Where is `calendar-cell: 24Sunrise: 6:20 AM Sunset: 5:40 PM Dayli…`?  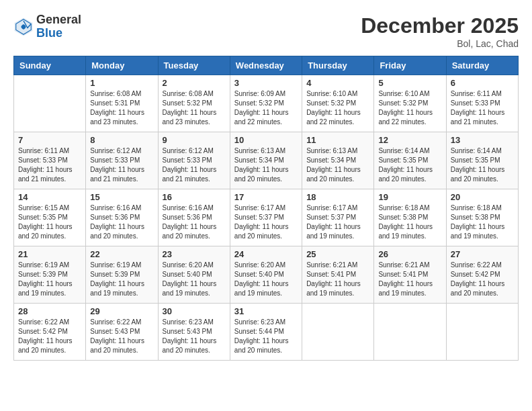 calendar-cell: 24Sunrise: 6:20 AM Sunset: 5:40 PM Dayli… is located at coordinates (266, 275).